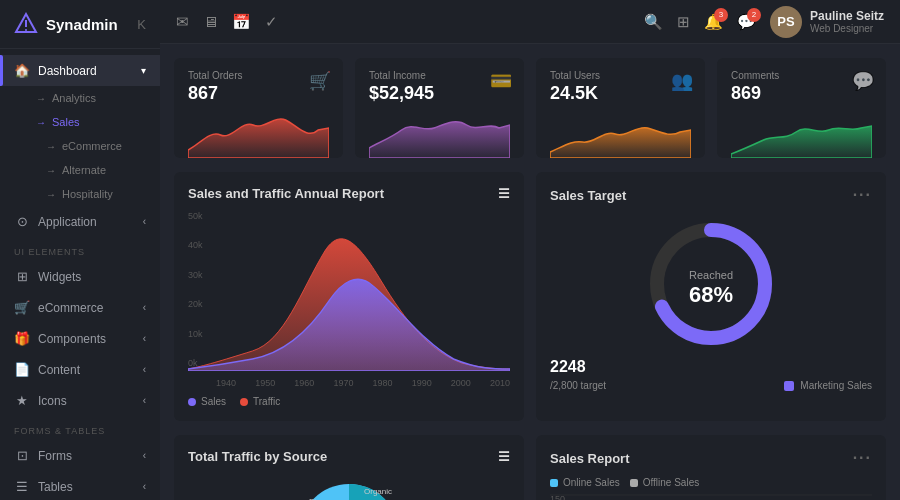  I want to click on income-icon: 💳, so click(501, 81).